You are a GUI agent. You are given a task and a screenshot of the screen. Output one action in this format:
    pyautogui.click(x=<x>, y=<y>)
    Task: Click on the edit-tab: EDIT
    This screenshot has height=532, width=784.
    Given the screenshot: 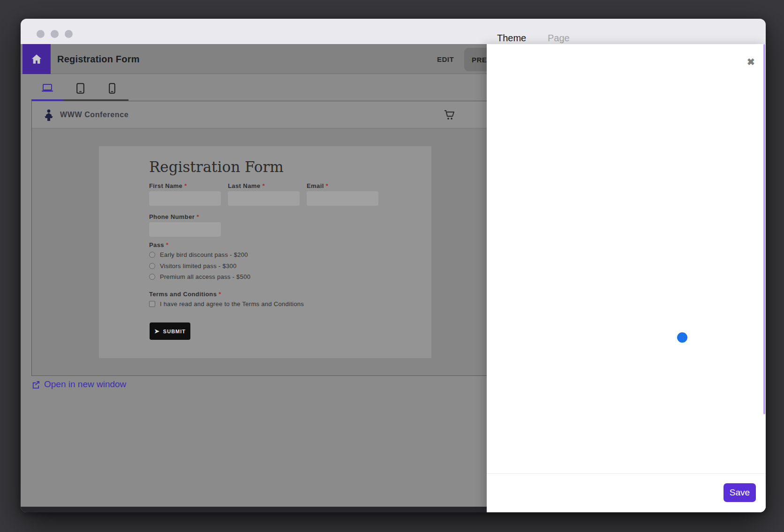 What is the action you would take?
    pyautogui.click(x=445, y=59)
    